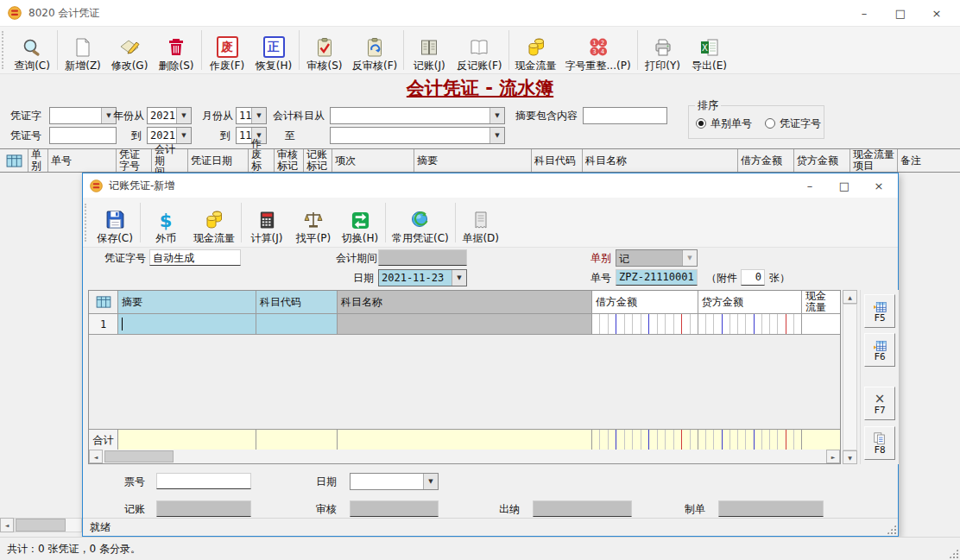  What do you see at coordinates (656, 278) in the screenshot?
I see `doc-no-field: ZPZ-21110001` at bounding box center [656, 278].